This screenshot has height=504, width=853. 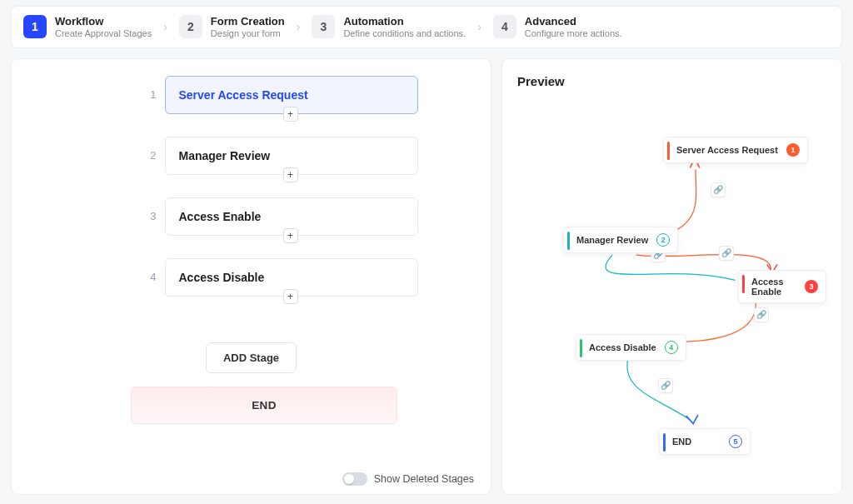 What do you see at coordinates (663, 240) in the screenshot?
I see `node-badge: 2` at bounding box center [663, 240].